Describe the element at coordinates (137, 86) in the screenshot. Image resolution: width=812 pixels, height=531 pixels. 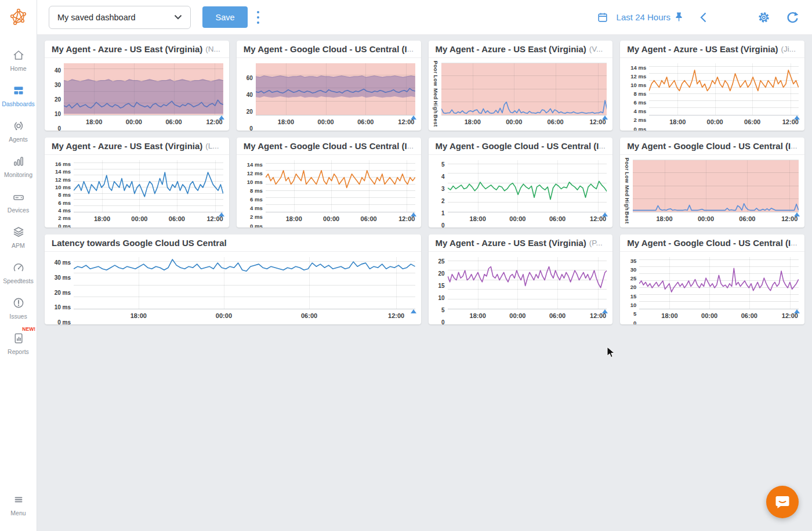
I see `chart-card-1: My Agent - Azure - US East (Virginia)(N.…` at that location.